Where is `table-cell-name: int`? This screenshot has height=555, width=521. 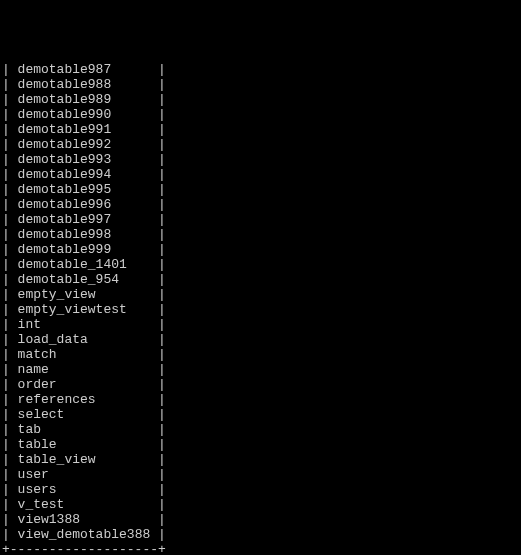 table-cell-name: int is located at coordinates (88, 324).